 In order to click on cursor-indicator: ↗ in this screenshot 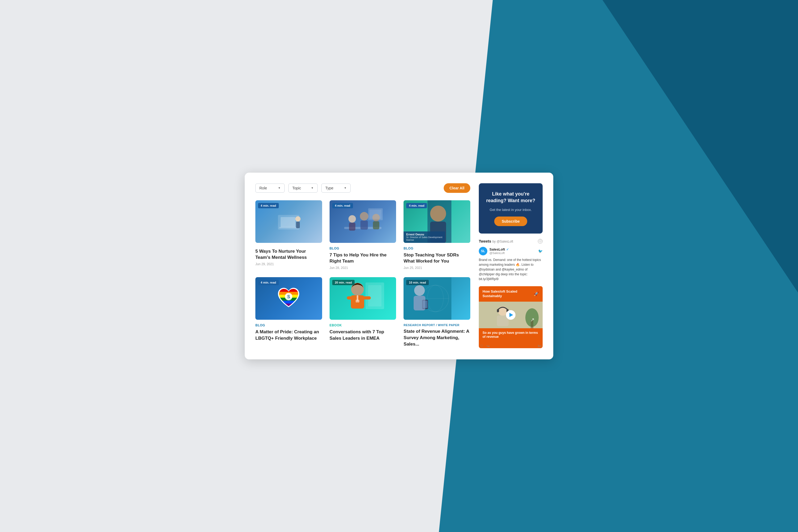, I will do `click(533, 320)`.